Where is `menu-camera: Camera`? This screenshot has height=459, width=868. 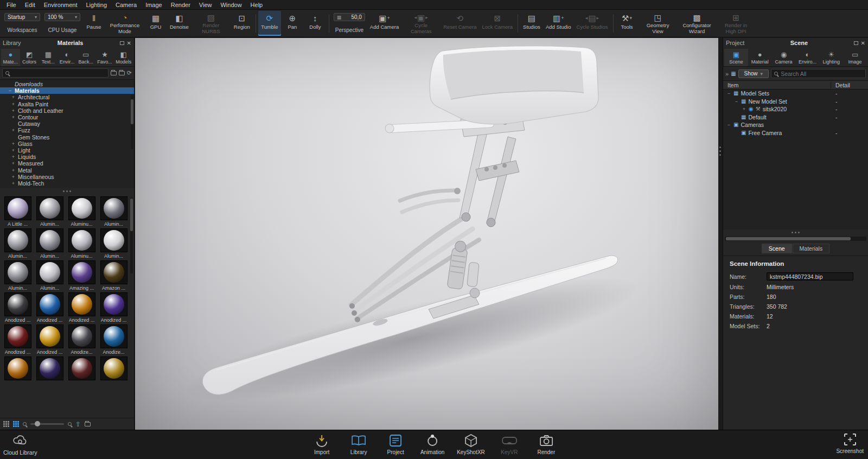 menu-camera: Camera is located at coordinates (126, 5).